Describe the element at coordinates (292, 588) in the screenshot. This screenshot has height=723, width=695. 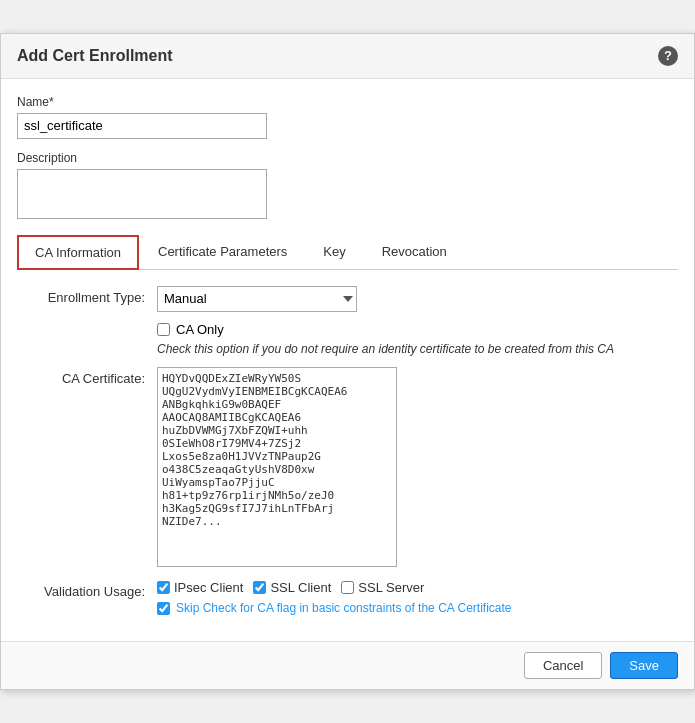
I see `ssl-client-item: SSL Client` at that location.